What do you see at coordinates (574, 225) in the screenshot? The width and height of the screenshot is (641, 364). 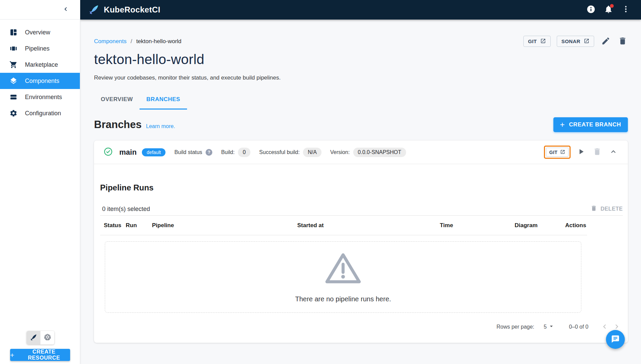 I see `column-actions: Actions` at bounding box center [574, 225].